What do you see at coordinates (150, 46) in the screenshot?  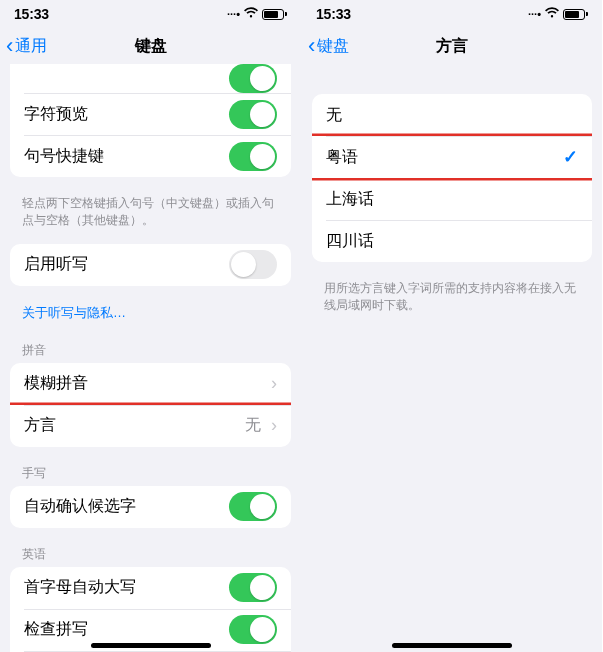 I see `nav-bar: ‹ 通用 键盘` at bounding box center [150, 46].